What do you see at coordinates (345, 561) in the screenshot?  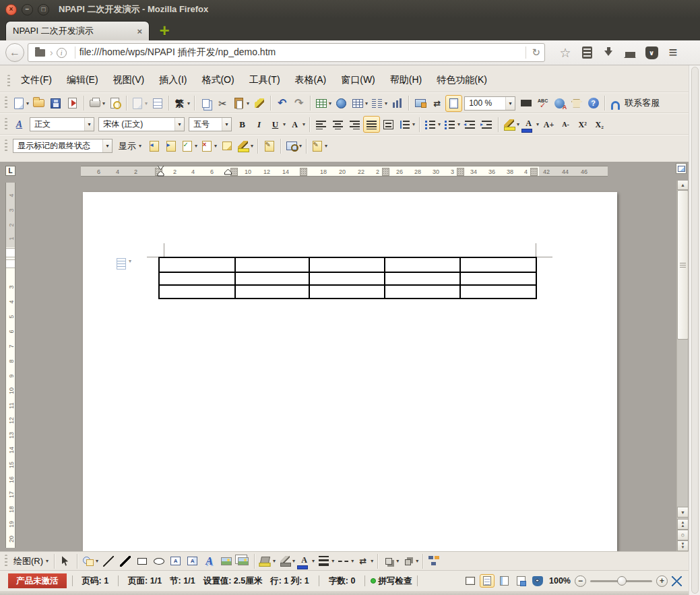 I see `dash-style-button: ▾` at bounding box center [345, 561].